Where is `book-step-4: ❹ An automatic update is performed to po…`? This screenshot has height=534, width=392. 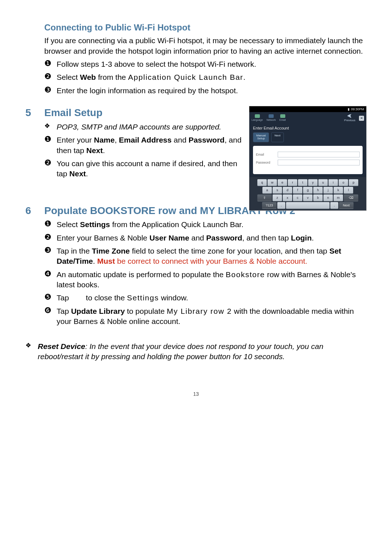 book-step-4: ❹ An automatic update is performed to po… is located at coordinates (205, 280).